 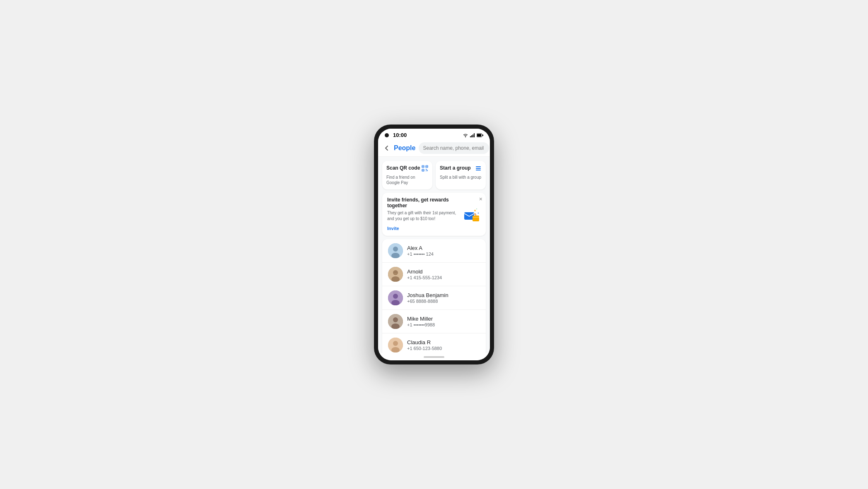 What do you see at coordinates (434, 244) in the screenshot?
I see `phone-screen: 10:00` at bounding box center [434, 244].